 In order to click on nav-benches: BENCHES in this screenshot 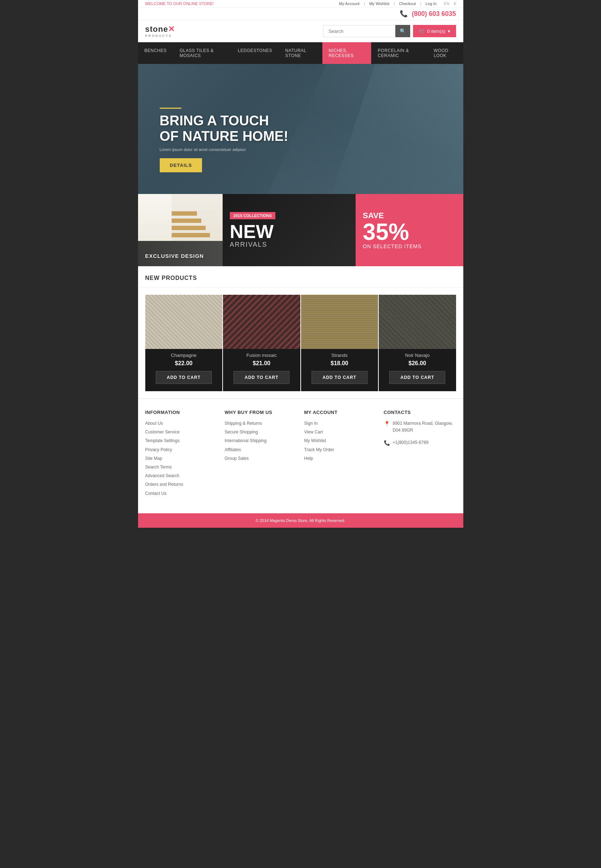, I will do `click(156, 53)`.